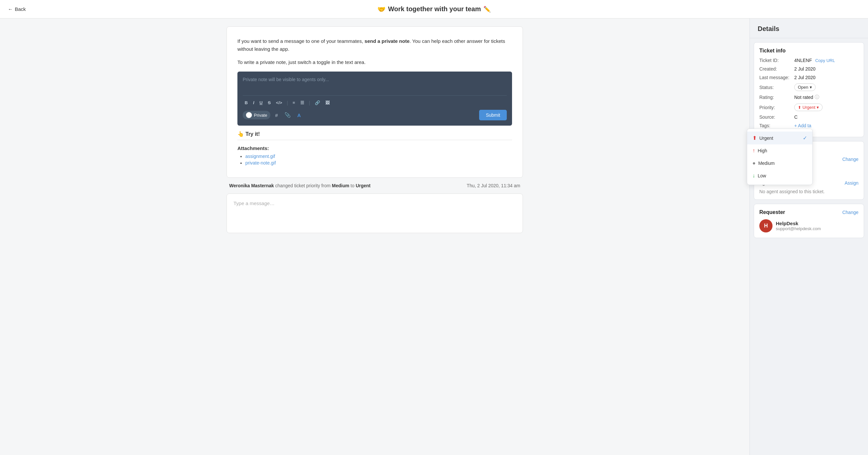 The image size is (868, 455). I want to click on back-label: Back, so click(20, 9).